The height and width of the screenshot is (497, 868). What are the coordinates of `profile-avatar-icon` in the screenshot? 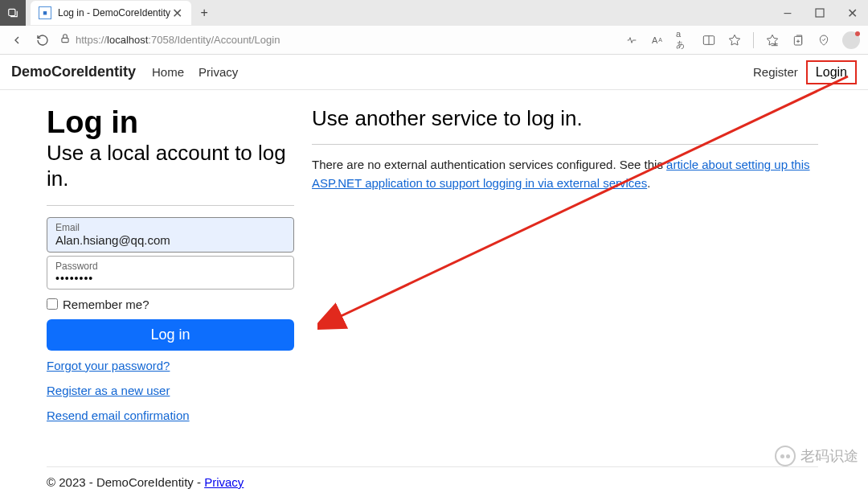 It's located at (851, 40).